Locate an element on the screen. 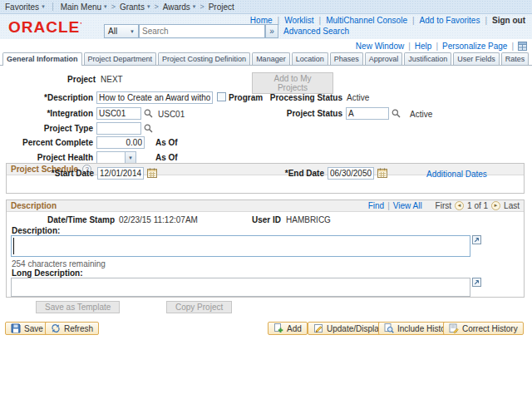 This screenshot has width=532, height=399. find-view-controls: Find | View All First ◄ 1 of 1 ► Last is located at coordinates (444, 206).